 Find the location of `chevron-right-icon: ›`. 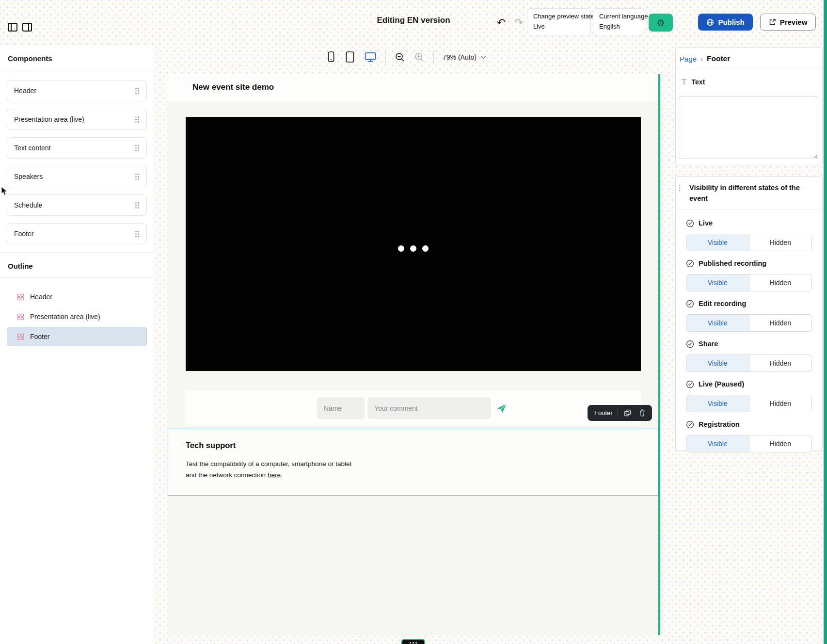

chevron-right-icon: › is located at coordinates (702, 59).